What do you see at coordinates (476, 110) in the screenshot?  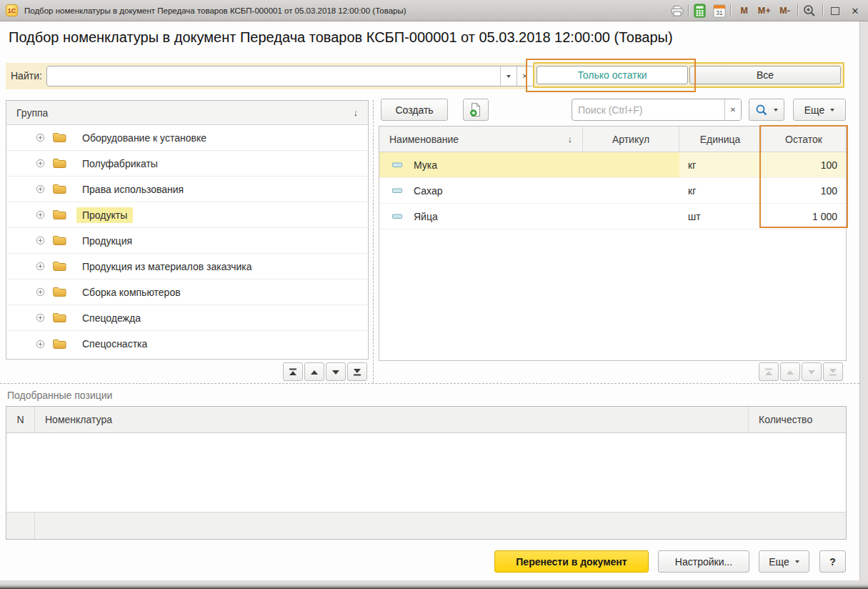 I see `create-group-button` at bounding box center [476, 110].